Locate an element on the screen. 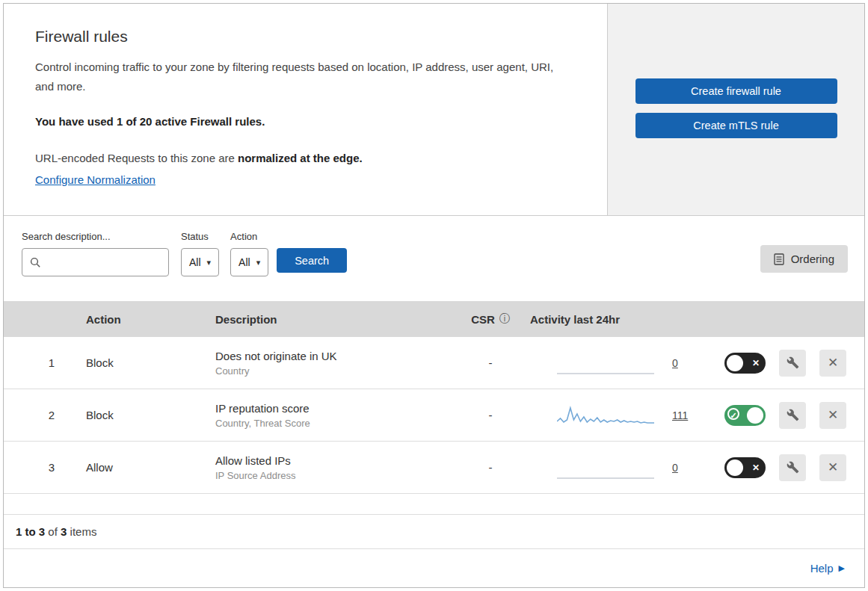 Image resolution: width=868 pixels, height=591 pixels. search-group: Search description... is located at coordinates (96, 254).